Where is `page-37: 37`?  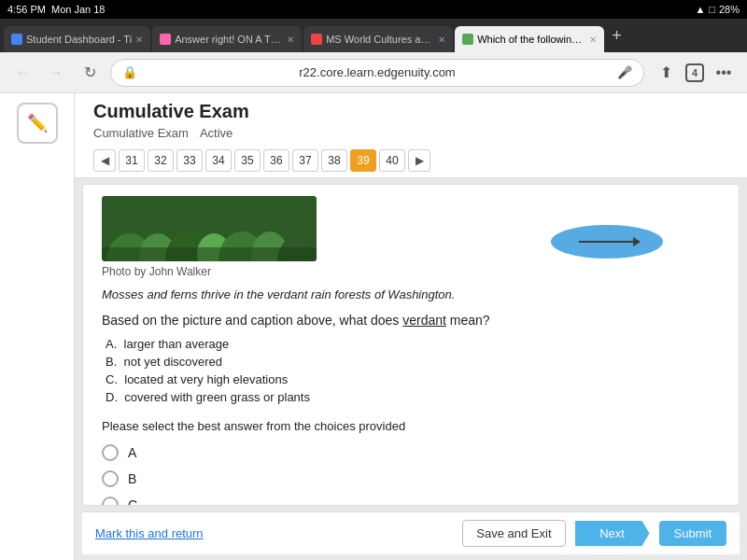 page-37: 37 is located at coordinates (305, 161).